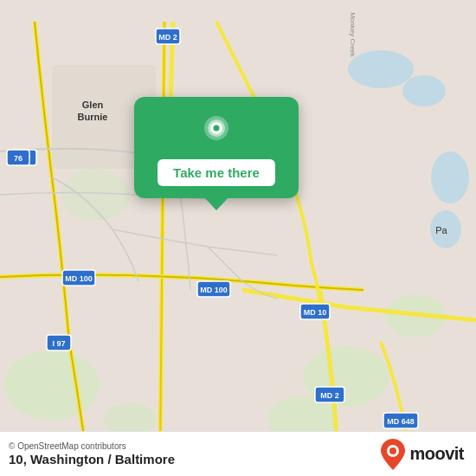 The height and width of the screenshot is (476, 476). I want to click on bottom-left: © OpenStreetMap contributors 10, Washing…, so click(92, 453).